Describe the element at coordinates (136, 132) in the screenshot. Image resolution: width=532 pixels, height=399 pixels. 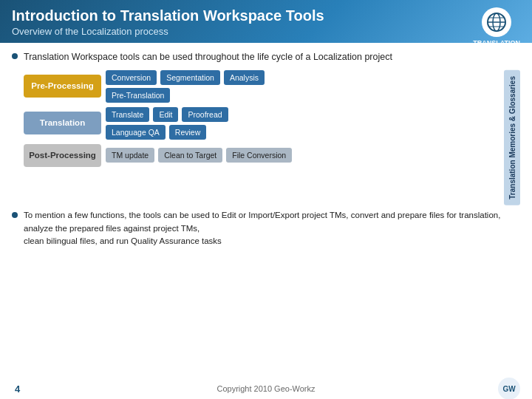
I see `step-language-qa: Language QA` at that location.